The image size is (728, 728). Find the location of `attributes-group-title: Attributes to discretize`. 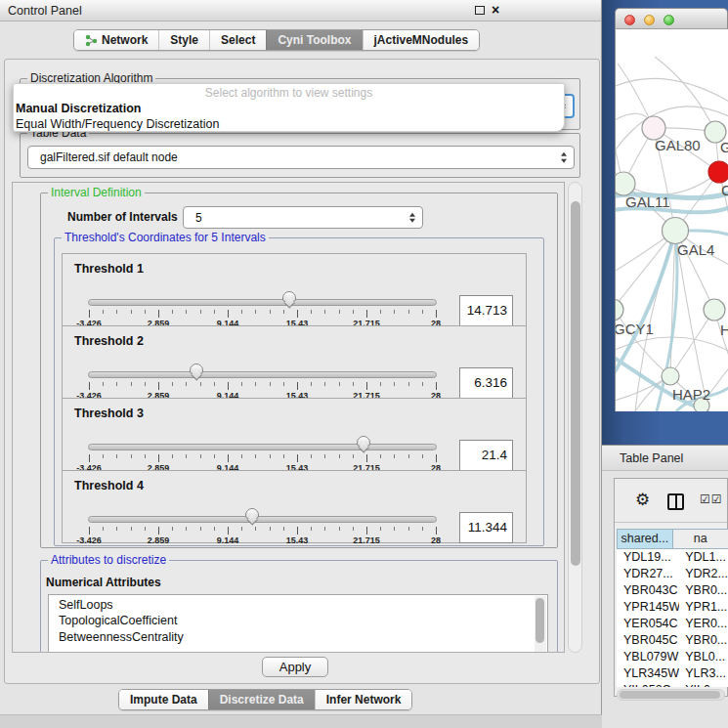

attributes-group-title: Attributes to discretize is located at coordinates (108, 560).